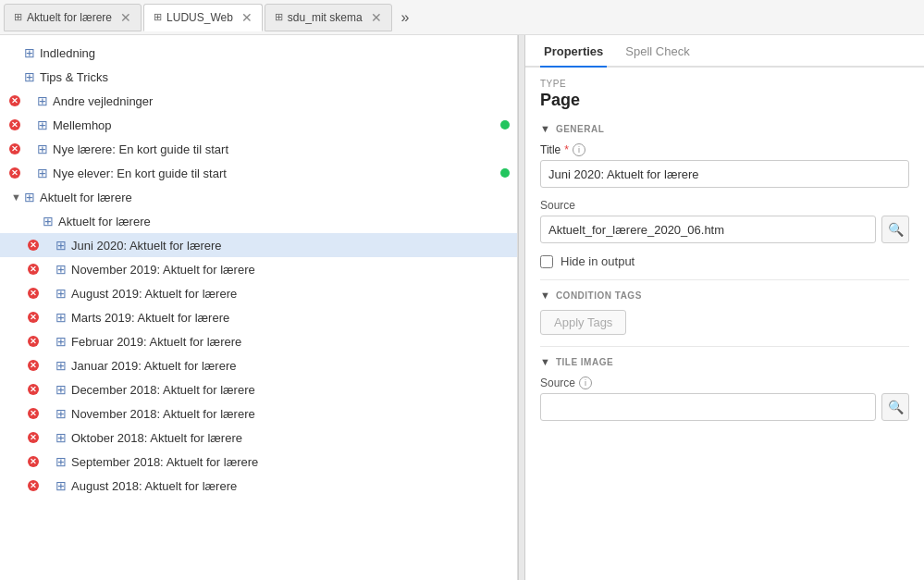 The height and width of the screenshot is (580, 924). I want to click on tile-source-input, so click(708, 407).